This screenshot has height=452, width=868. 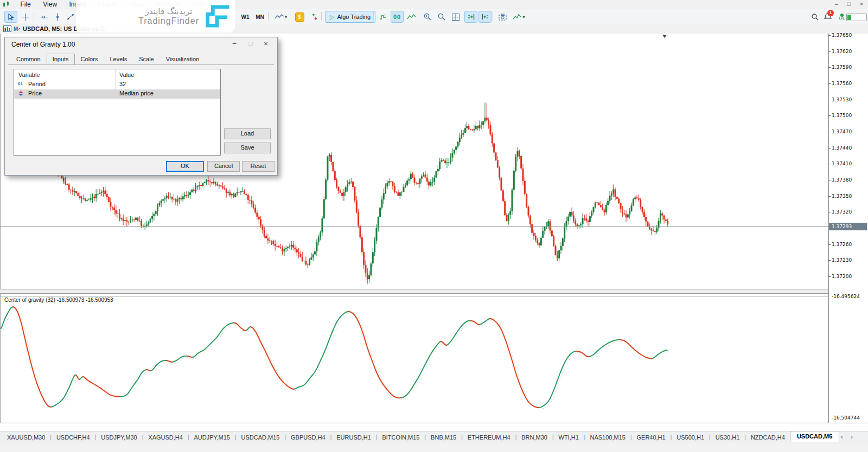 What do you see at coordinates (411, 17) in the screenshot?
I see `line-chart-button` at bounding box center [411, 17].